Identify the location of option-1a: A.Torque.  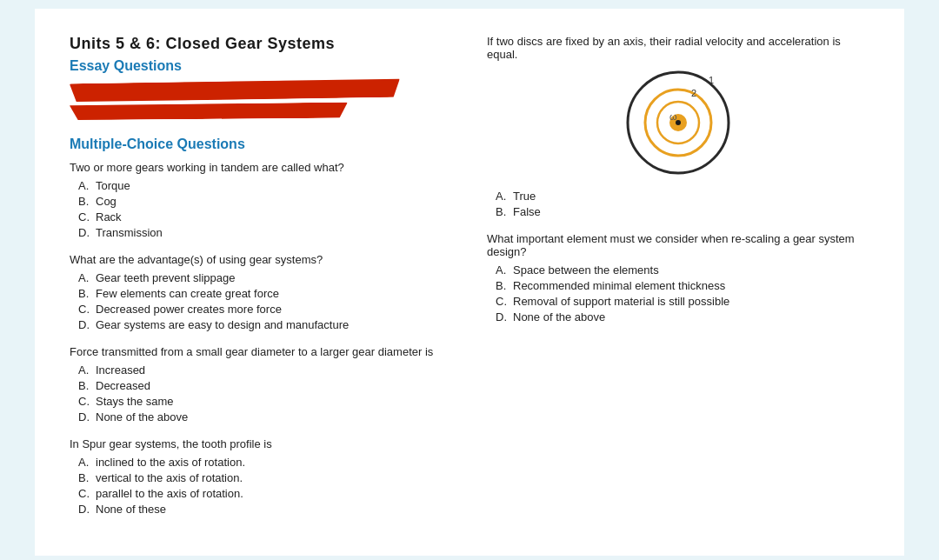
(265, 186).